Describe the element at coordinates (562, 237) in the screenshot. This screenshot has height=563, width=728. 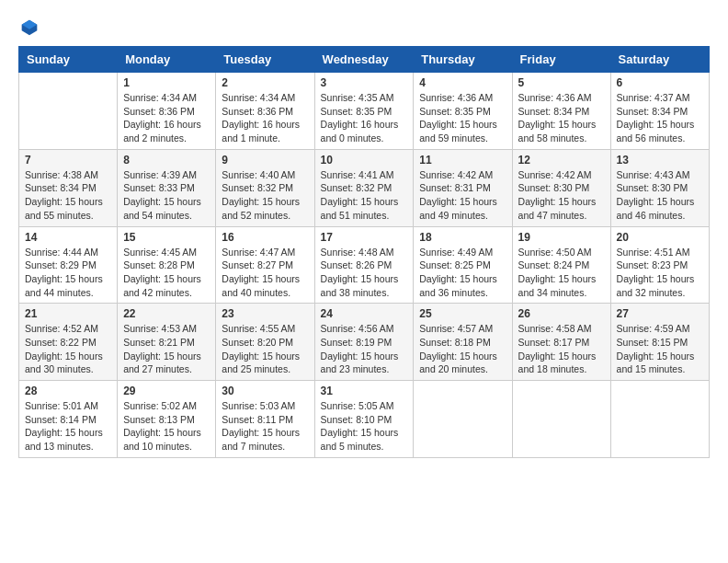
I see `day-number: 19` at that location.